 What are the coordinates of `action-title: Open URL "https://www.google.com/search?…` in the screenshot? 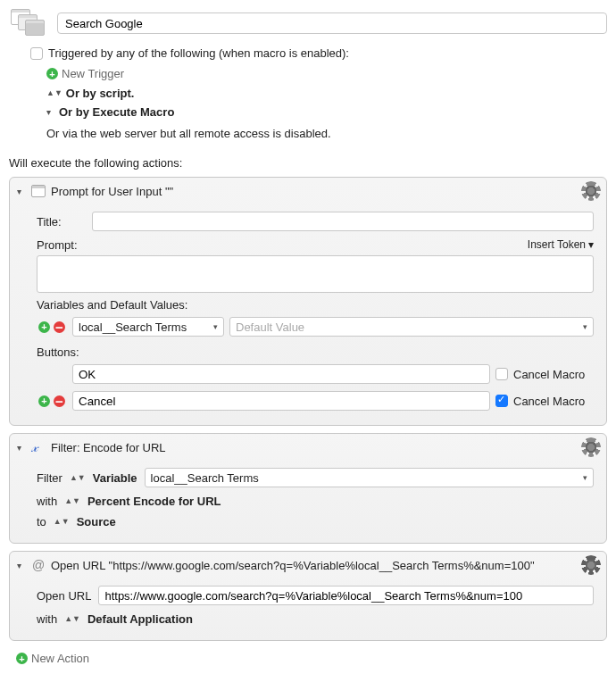 It's located at (314, 566).